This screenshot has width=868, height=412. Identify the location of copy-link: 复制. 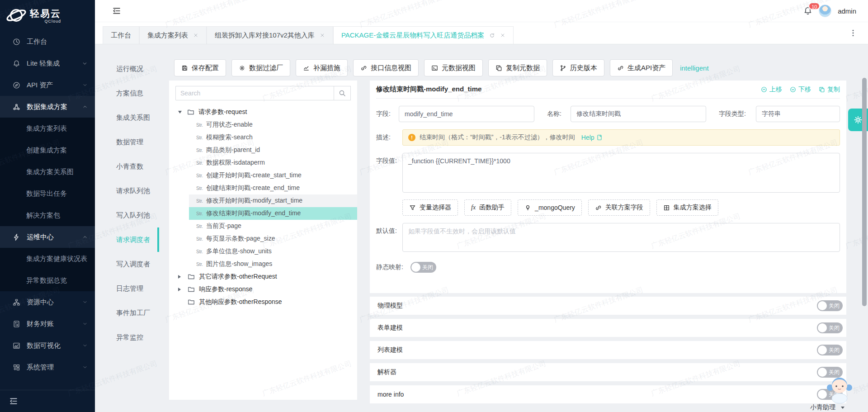
(829, 90).